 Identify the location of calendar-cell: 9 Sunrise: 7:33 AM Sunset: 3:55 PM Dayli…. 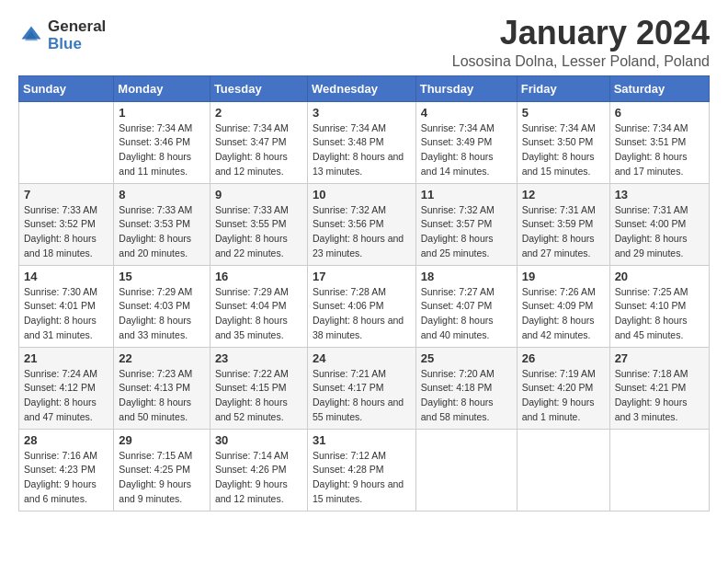
(258, 224).